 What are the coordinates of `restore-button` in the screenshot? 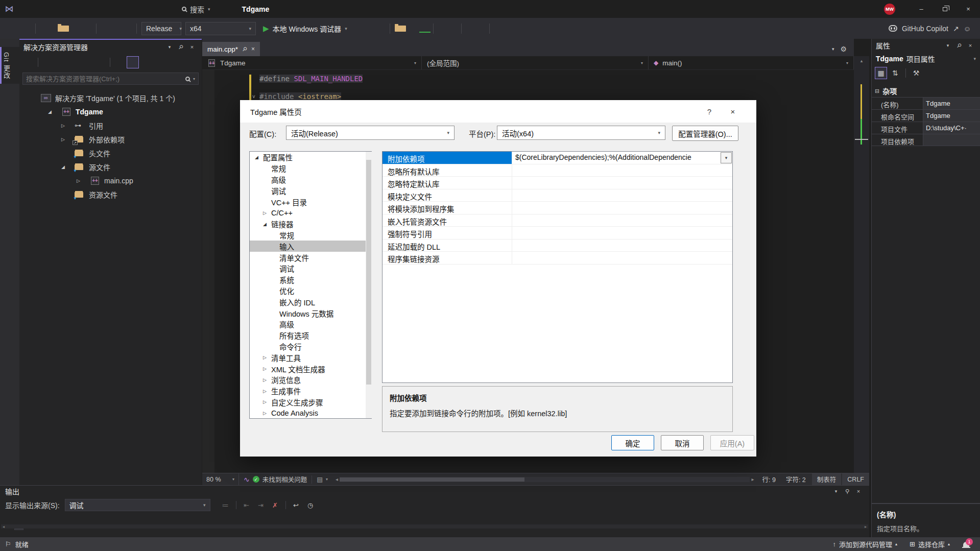 It's located at (945, 9).